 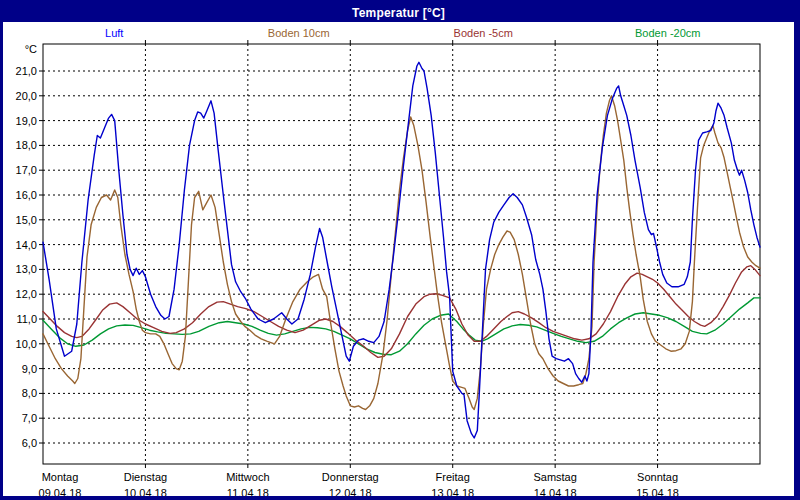 What do you see at coordinates (26, 195) in the screenshot?
I see `y-tick-label: 16,0` at bounding box center [26, 195].